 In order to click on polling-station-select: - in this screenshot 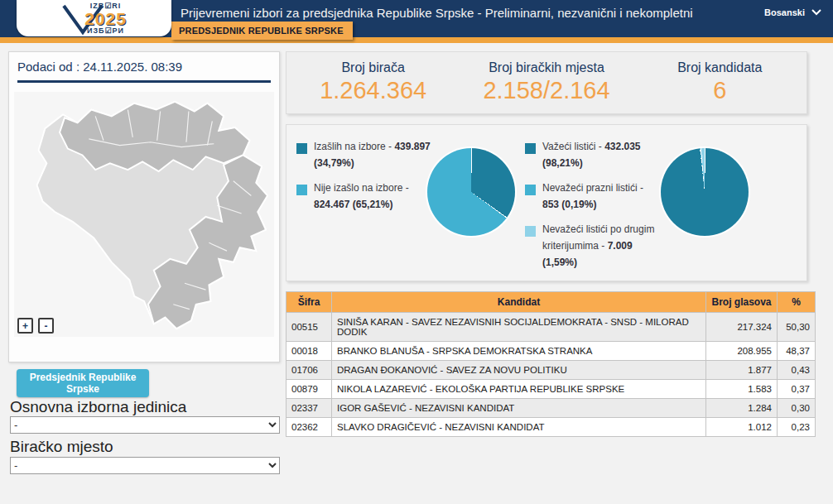, I will do `click(145, 465)`.